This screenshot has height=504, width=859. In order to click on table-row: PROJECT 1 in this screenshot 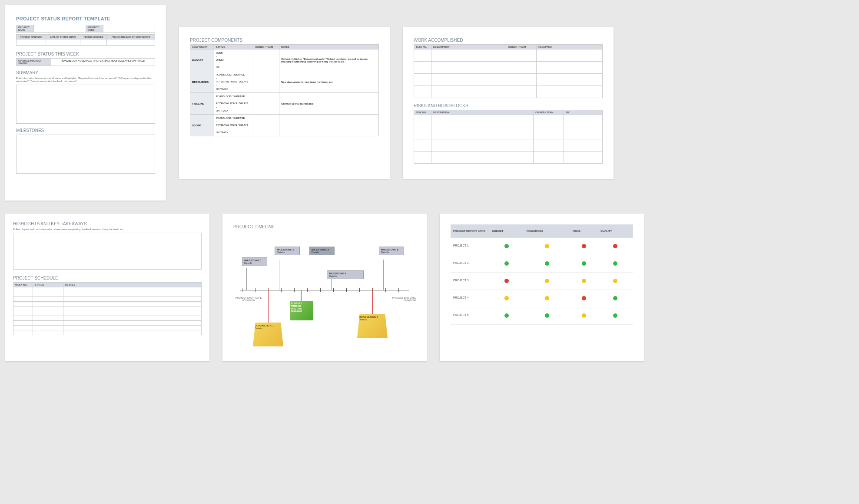, I will do `click(542, 247)`.